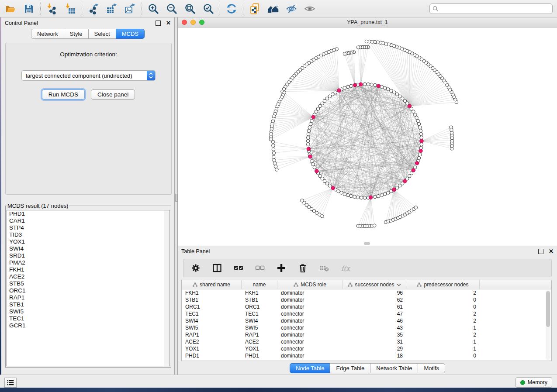 This screenshot has height=392, width=557. Describe the element at coordinates (310, 9) in the screenshot. I see `show-graphics-details-icon` at that location.